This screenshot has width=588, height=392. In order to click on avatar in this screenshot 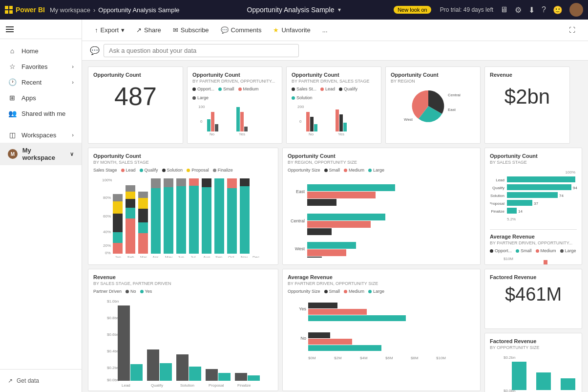, I will do `click(576, 10)`.